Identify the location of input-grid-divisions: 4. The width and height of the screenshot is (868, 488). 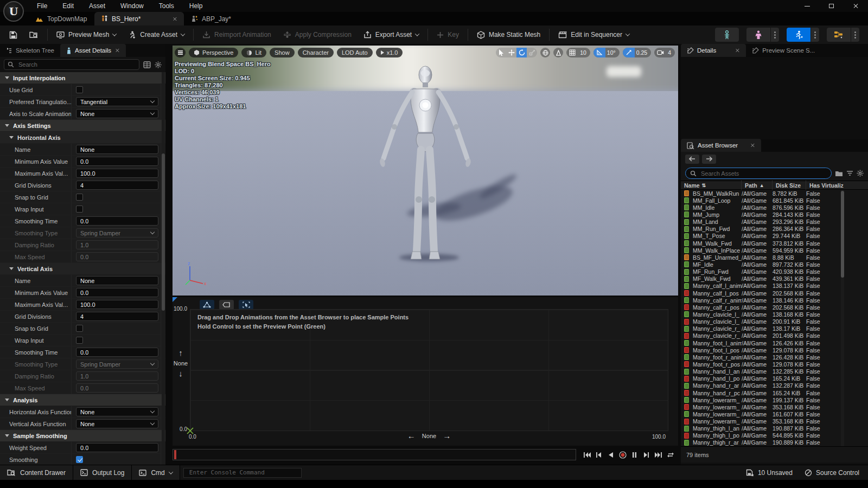
(117, 185).